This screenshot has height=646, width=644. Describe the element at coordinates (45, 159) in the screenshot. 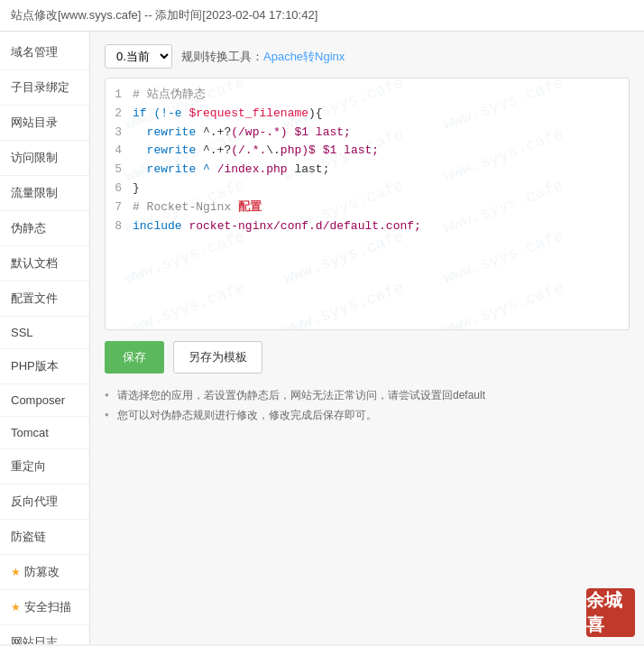

I see `sidebar-item-access: 访问限制` at that location.